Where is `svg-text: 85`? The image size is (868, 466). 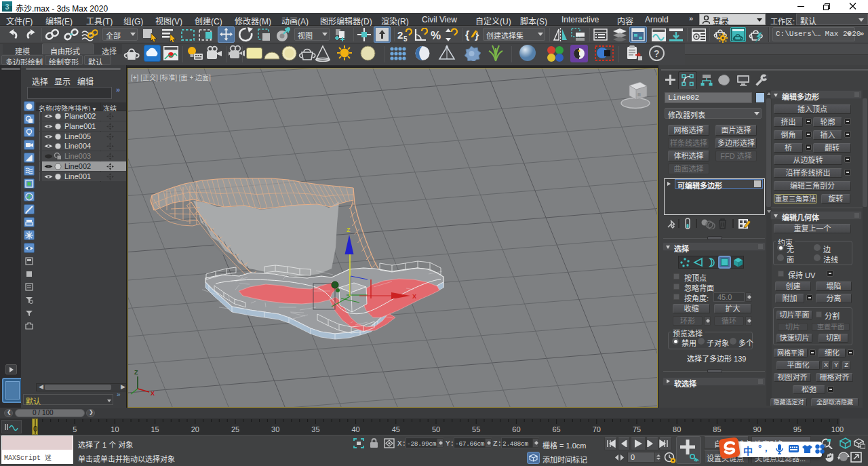 svg-text: 85 is located at coordinates (717, 429).